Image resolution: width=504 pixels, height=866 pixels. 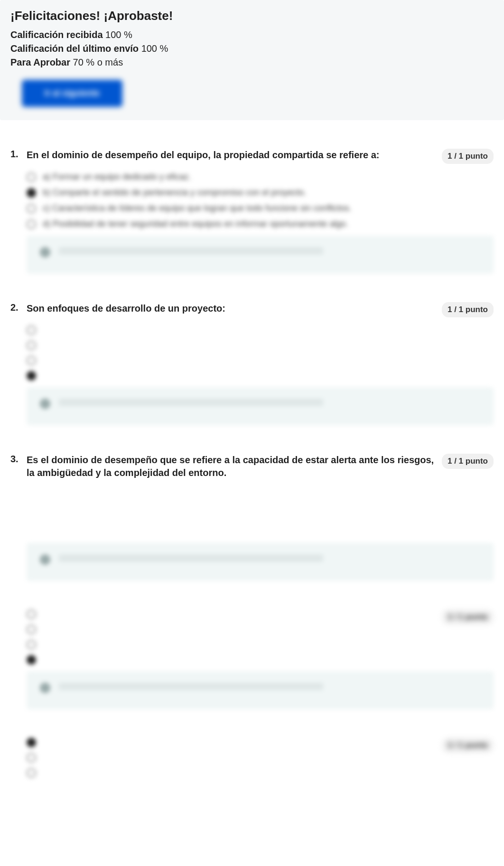 I want to click on result-title: ¡Felicitaciones! ¡Aprobaste!, so click(x=252, y=16).